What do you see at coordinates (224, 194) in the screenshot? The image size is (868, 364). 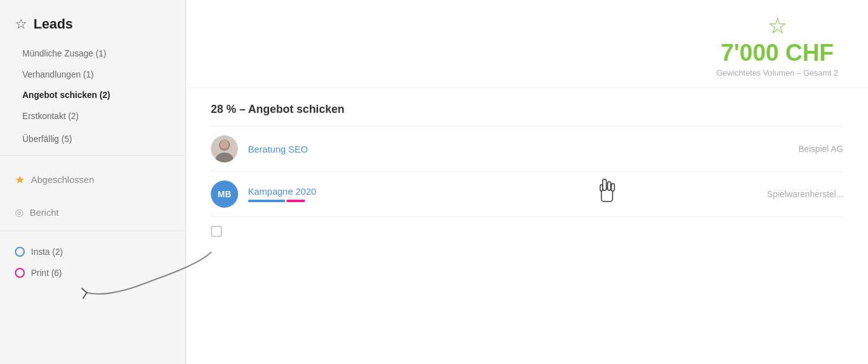 I see `lead-avatar-2: MB` at bounding box center [224, 194].